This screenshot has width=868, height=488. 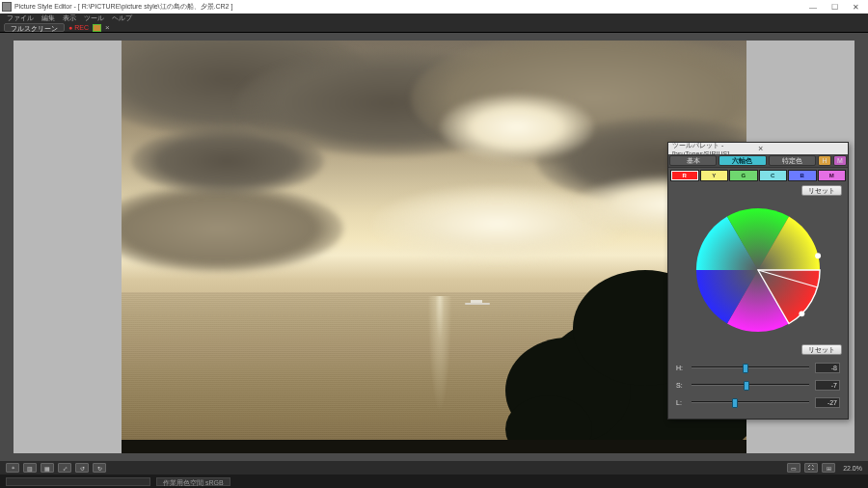 What do you see at coordinates (409, 7) in the screenshot?
I see `window-title: Picture Style Editor - [ R:\PICTURE\pict…` at bounding box center [409, 7].